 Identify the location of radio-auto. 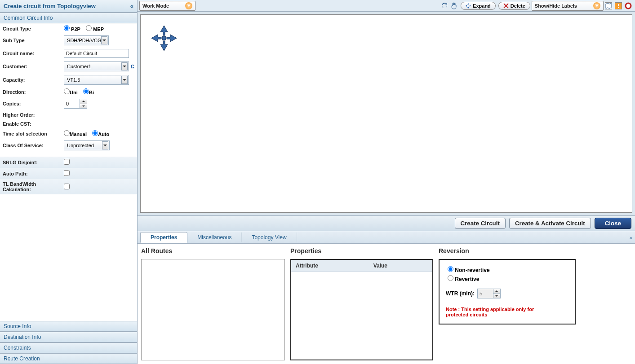
(95, 133).